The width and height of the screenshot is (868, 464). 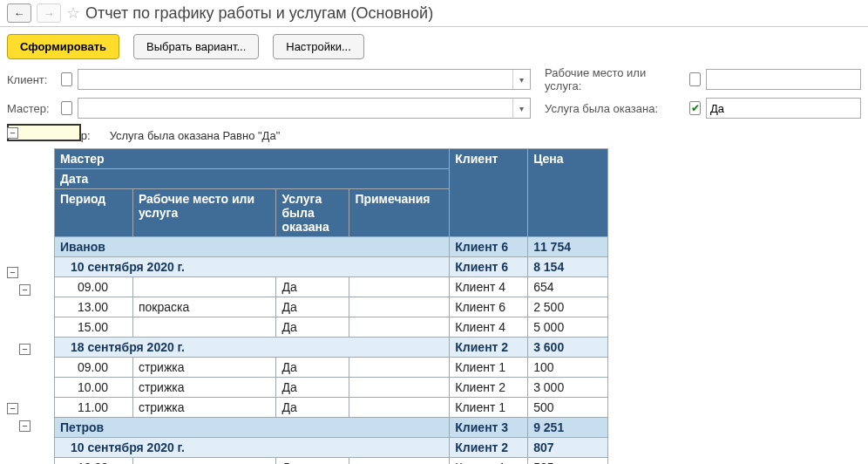 What do you see at coordinates (331, 328) in the screenshot?
I see `table-row: 15.00ДаКлиент 45 000` at bounding box center [331, 328].